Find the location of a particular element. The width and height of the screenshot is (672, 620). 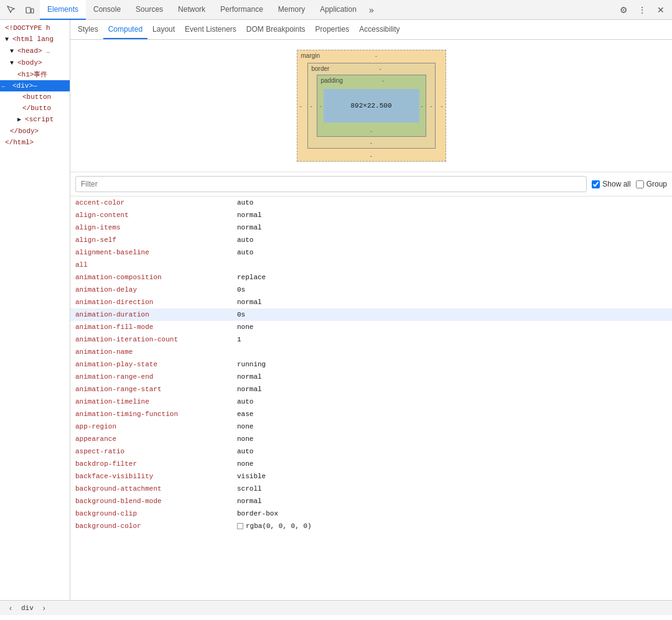

subtab-dom-breakpoints: DOM Breakpoints is located at coordinates (276, 30).